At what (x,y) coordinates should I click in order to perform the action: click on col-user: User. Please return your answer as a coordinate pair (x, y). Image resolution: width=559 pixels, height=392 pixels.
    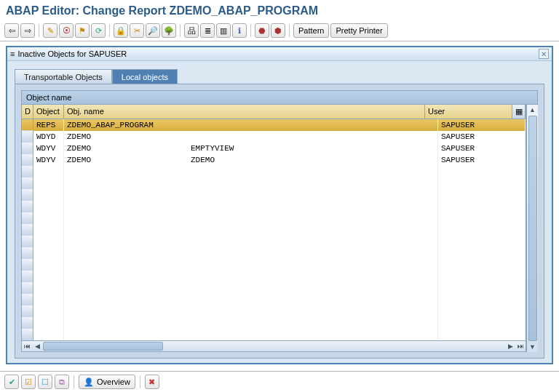
    Looking at the image, I should click on (469, 112).